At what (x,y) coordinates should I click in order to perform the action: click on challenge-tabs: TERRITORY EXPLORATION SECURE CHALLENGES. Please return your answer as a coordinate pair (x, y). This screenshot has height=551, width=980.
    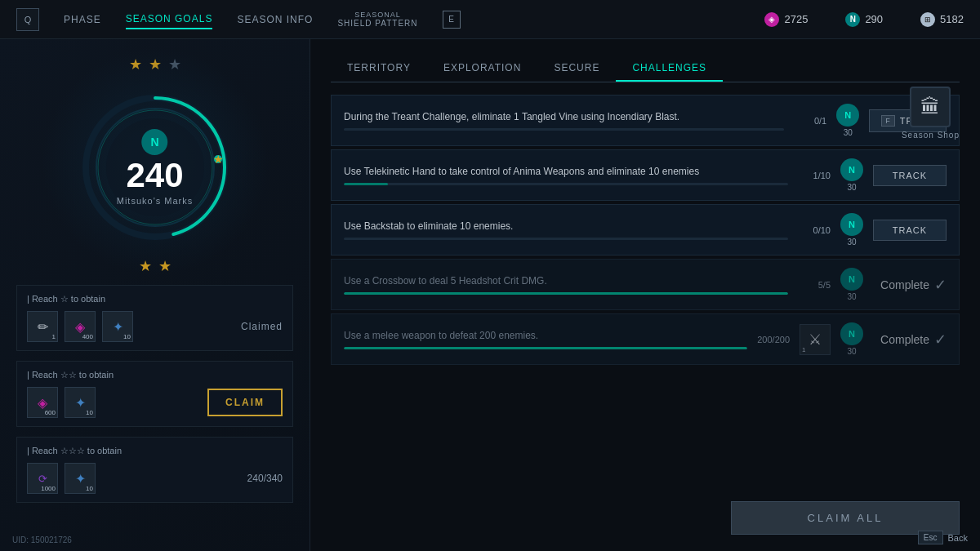
    Looking at the image, I should click on (645, 69).